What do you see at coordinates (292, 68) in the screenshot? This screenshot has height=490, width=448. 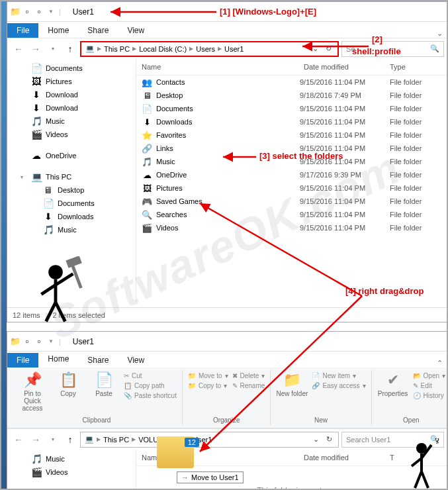 I see `column-headers: Name Date modified Type` at bounding box center [292, 68].